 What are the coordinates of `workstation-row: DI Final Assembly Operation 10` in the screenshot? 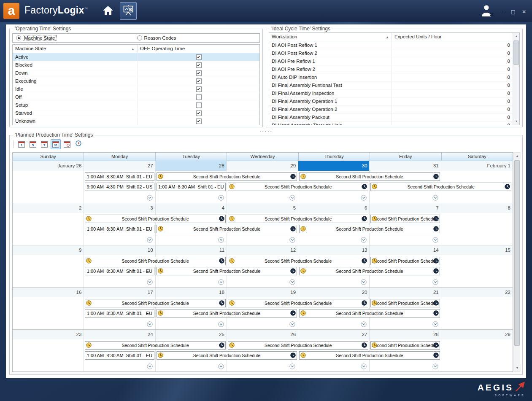 It's located at (394, 101).